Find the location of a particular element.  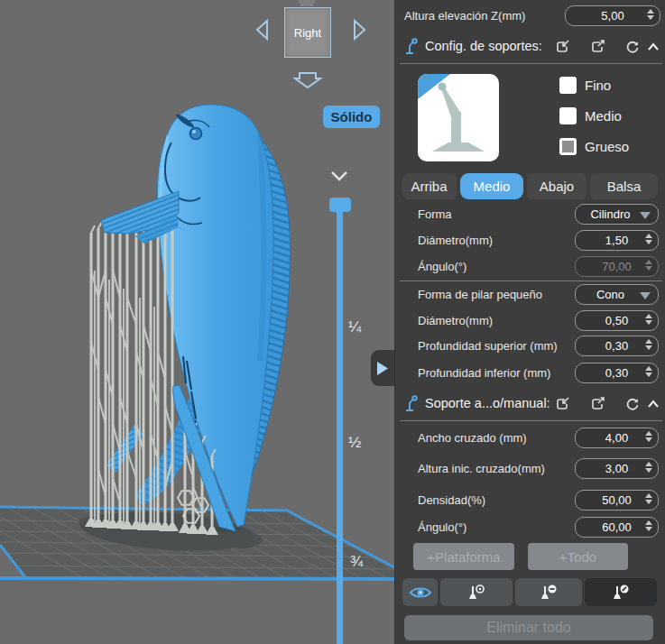

cross-angle-label: Ángulo(°) is located at coordinates (442, 528).